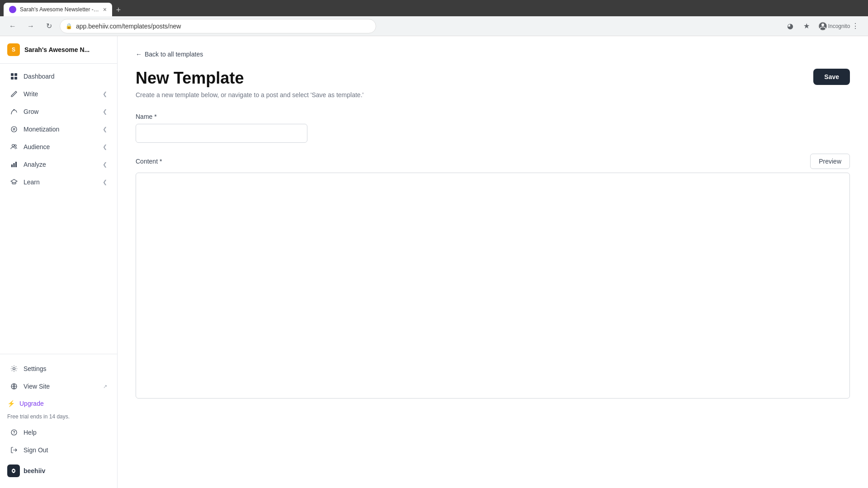  What do you see at coordinates (14, 182) in the screenshot?
I see `learn-icon` at bounding box center [14, 182].